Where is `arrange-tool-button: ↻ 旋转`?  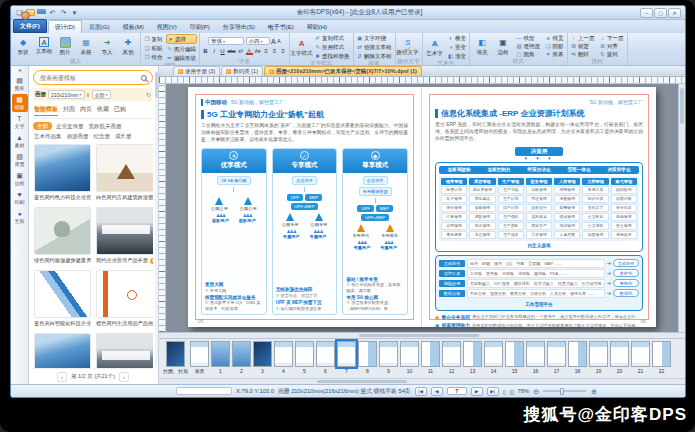 arrange-tool-button: ↻ 旋转 is located at coordinates (612, 54).